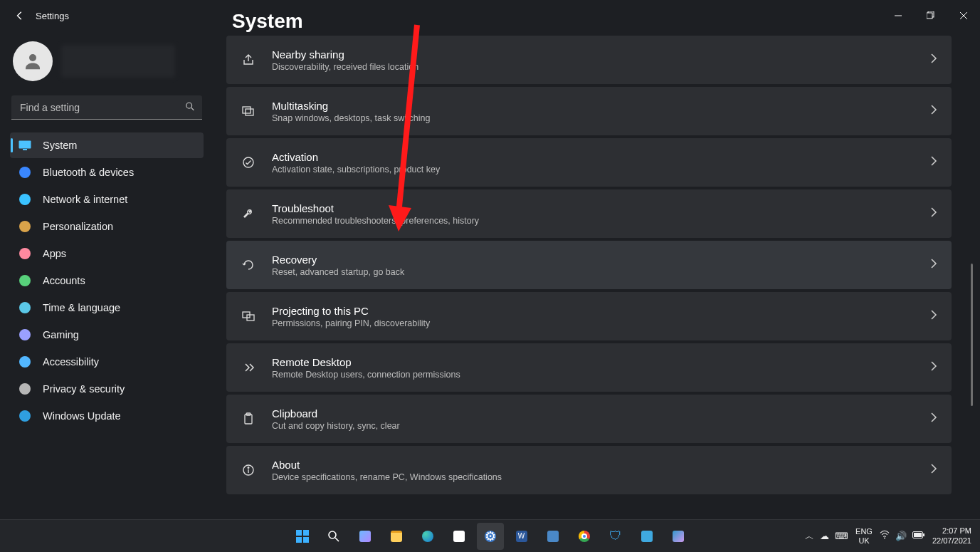 The height and width of the screenshot is (552, 980). I want to click on setting-row-title: Remote Desktop, so click(594, 362).